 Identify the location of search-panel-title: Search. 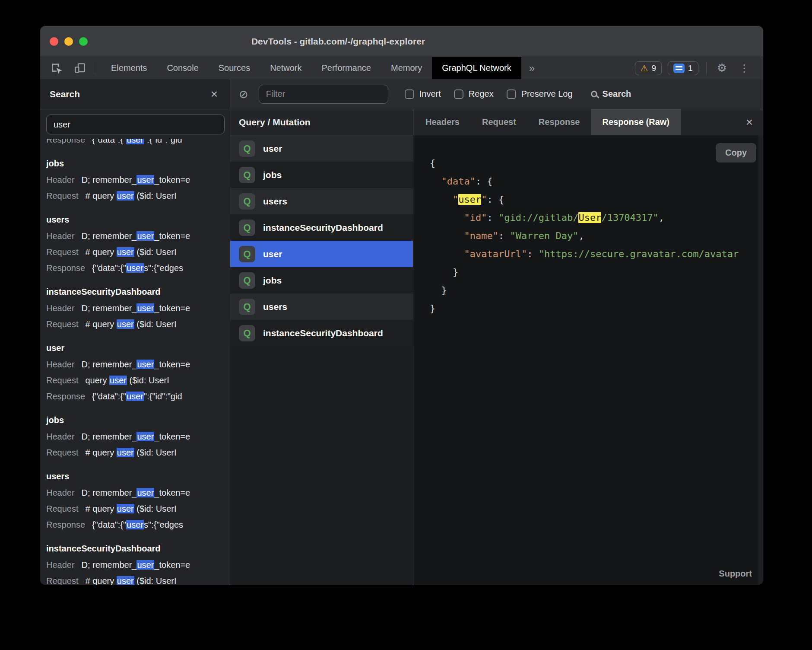
(65, 94).